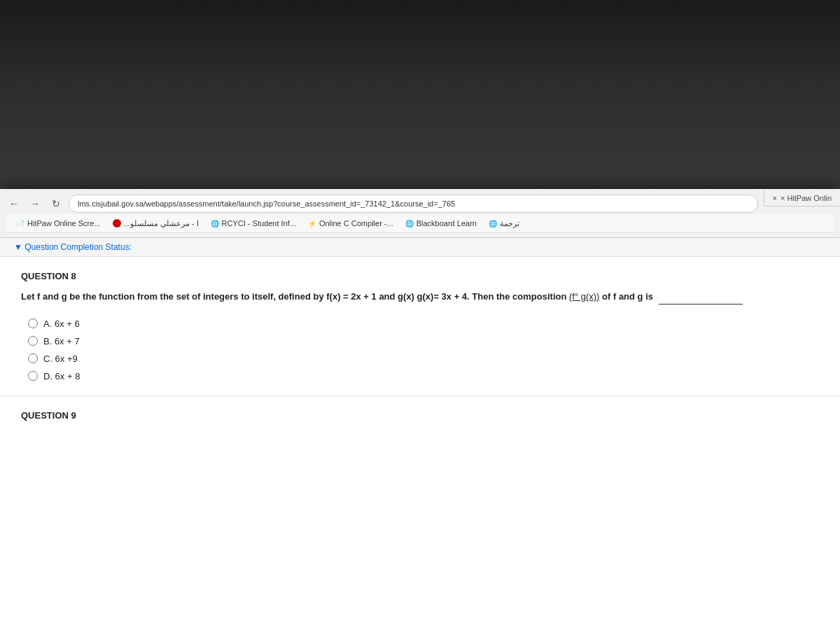 This screenshot has height=630, width=840. What do you see at coordinates (410, 223) in the screenshot?
I see `blackboard-icon: 🌐` at bounding box center [410, 223].